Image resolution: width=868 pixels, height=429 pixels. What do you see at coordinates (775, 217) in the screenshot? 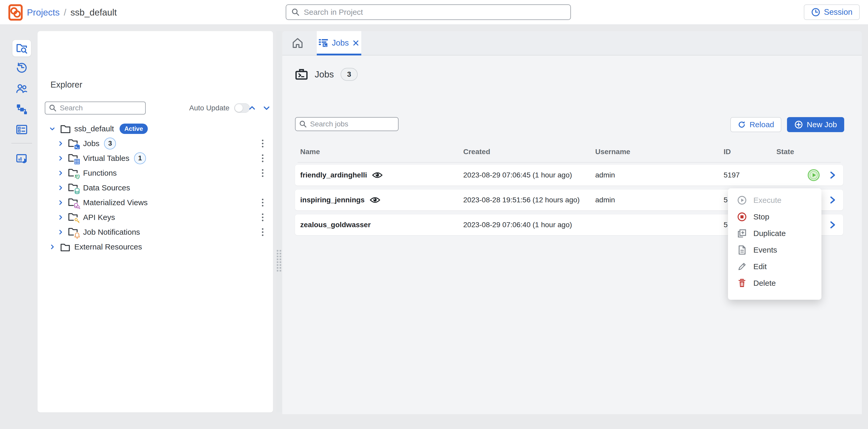
I see `menu-item-stop: Stop` at bounding box center [775, 217].